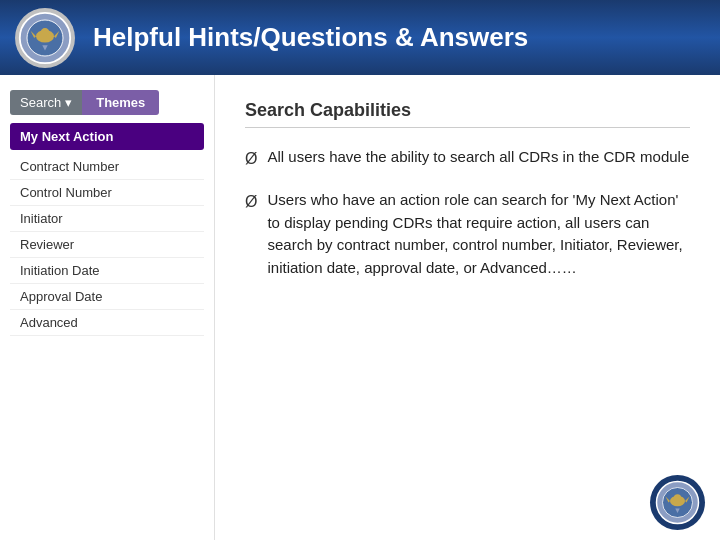 The width and height of the screenshot is (720, 540). What do you see at coordinates (107, 297) in the screenshot?
I see `menu-item-approval-date: Approval Date` at bounding box center [107, 297].